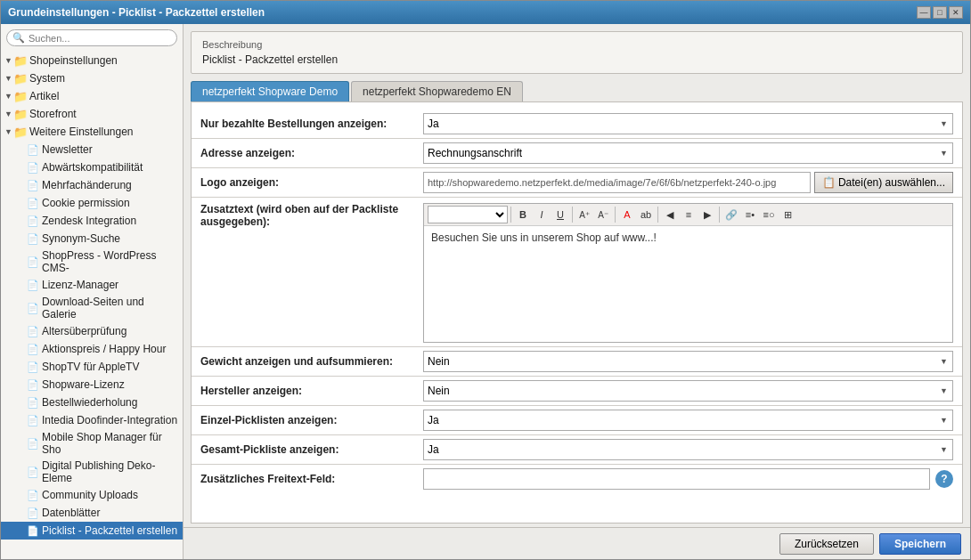 This screenshot has height=560, width=971. What do you see at coordinates (688, 450) in the screenshot?
I see `select-wrapper-gesamt: Ja Nein` at bounding box center [688, 450].